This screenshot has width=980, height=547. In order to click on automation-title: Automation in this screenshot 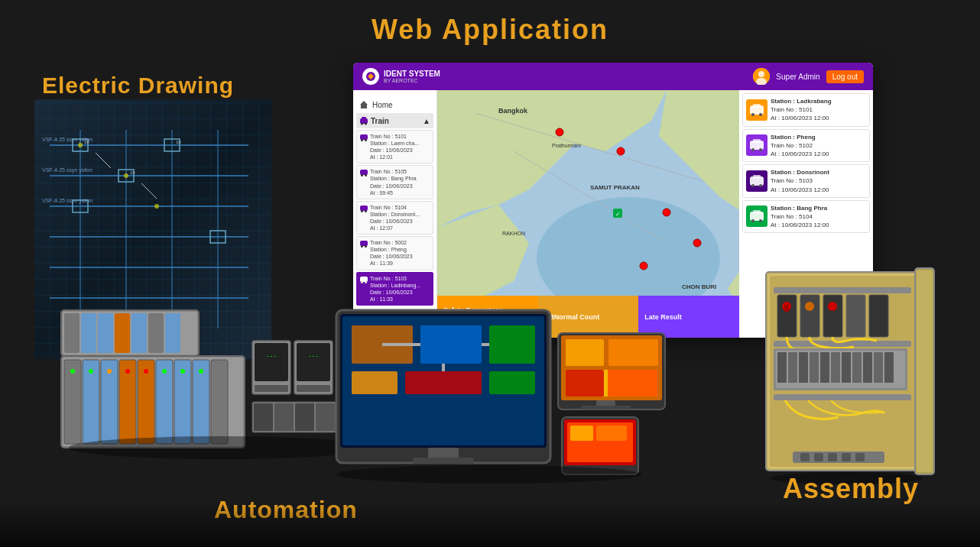, I will do `click(286, 510)`.